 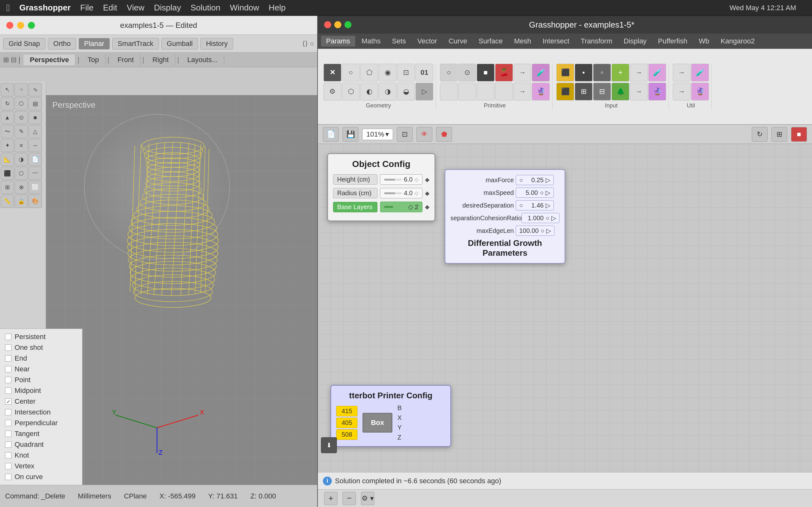 I want to click on baselayers-slider, so click(x=395, y=207).